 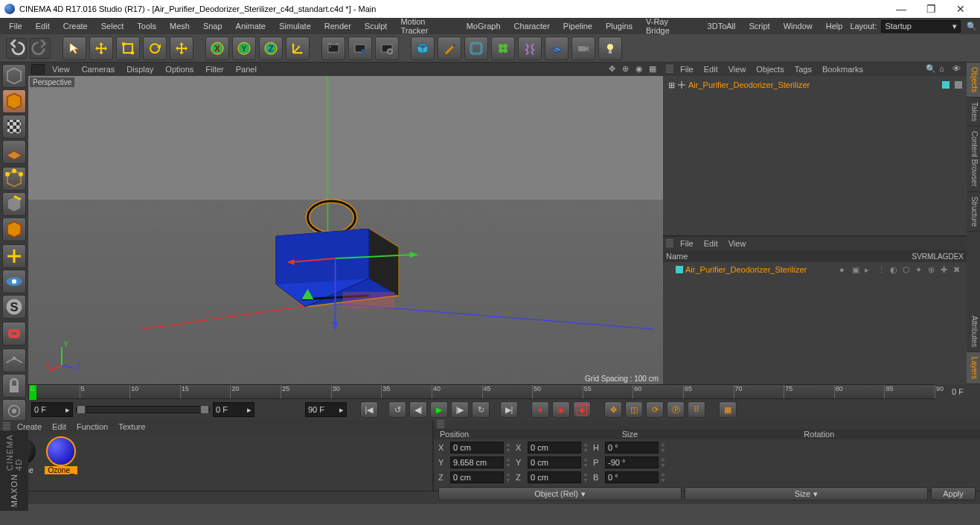 What do you see at coordinates (670, 26) in the screenshot?
I see `menu-v-ray-bridge: V-Ray Bridge` at bounding box center [670, 26].